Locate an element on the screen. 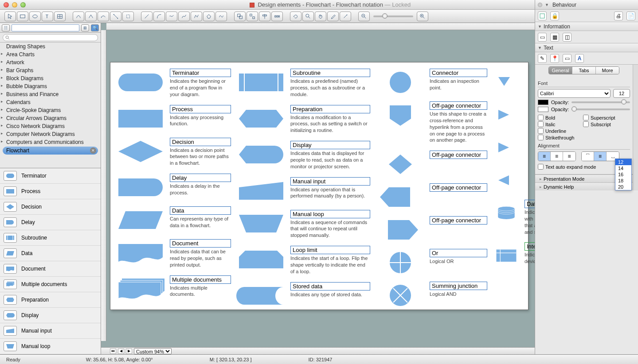 This screenshot has height=364, width=638. category-item: Drawing Shapes is located at coordinates (51, 46).